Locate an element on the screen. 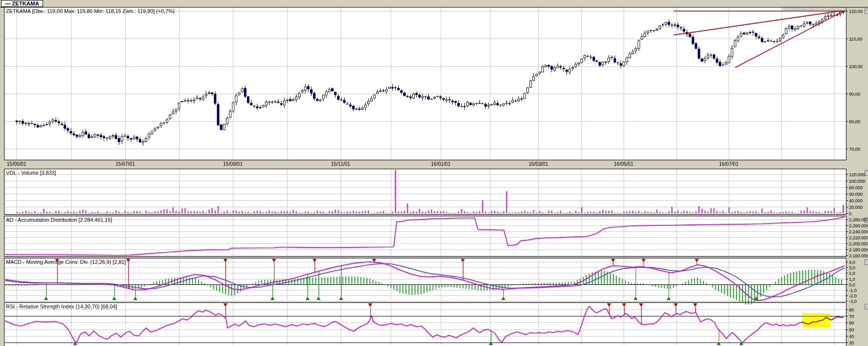  volume-y-tick-label: 100.000 is located at coordinates (857, 181).